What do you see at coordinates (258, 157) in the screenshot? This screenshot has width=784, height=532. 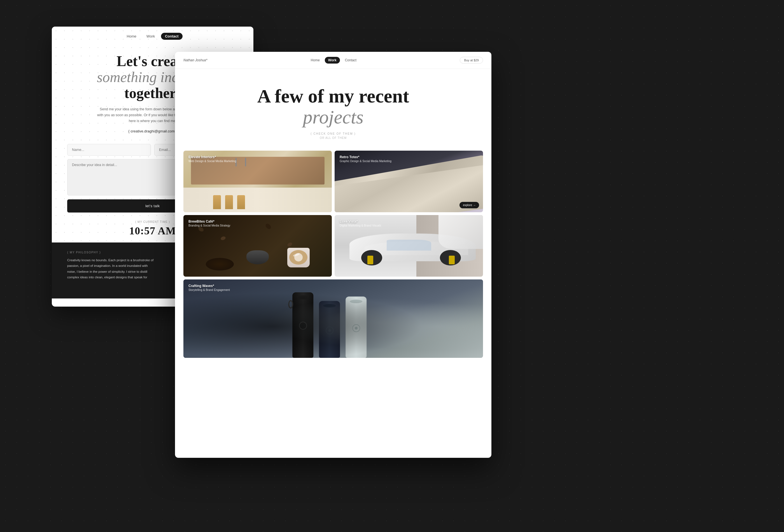 I see `project-name-interiors: Elevate Interiors*` at bounding box center [258, 157].